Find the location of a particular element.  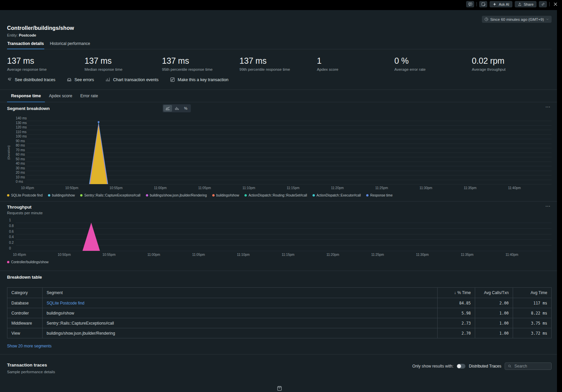

legend-item: ActionDispatch::Routing::RouteSet#call is located at coordinates (276, 195).